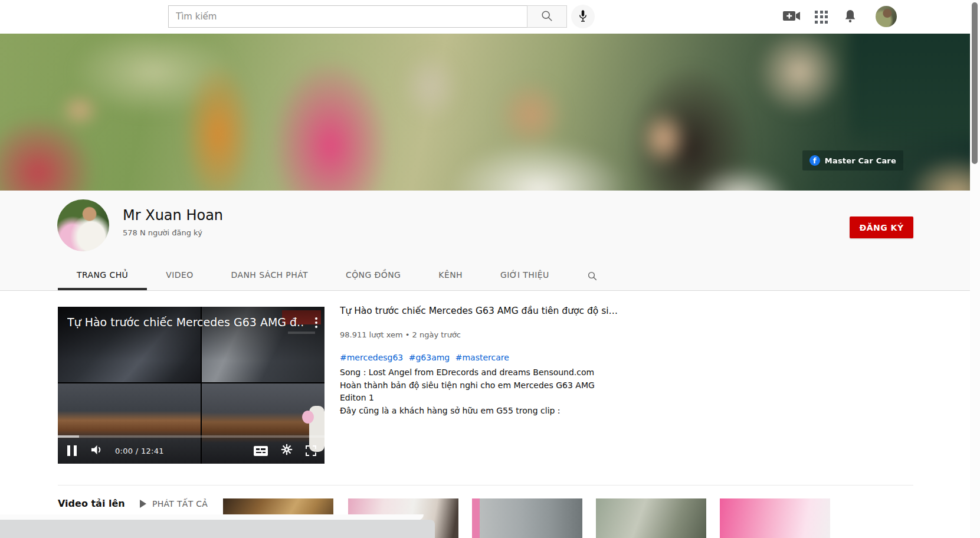 The height and width of the screenshot is (538, 980). Describe the element at coordinates (186, 322) in the screenshot. I see `player-overlay-title: Tự Hào trước chiếc Mercedes G63 AMG đ...` at that location.